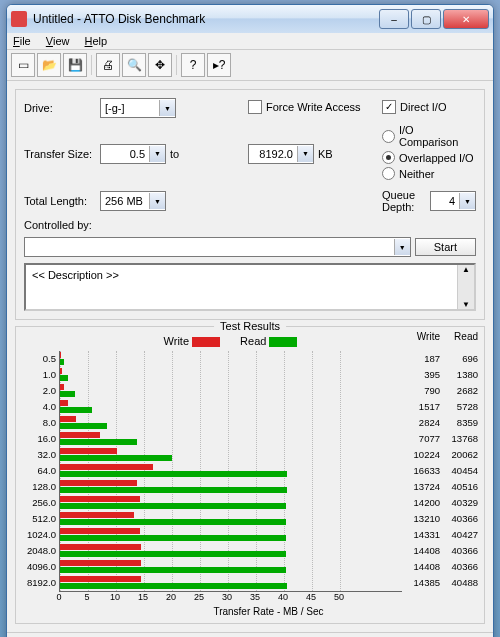 The width and height of the screenshot is (500, 637). What do you see at coordinates (429, 136) in the screenshot?
I see `io-comparison-radio: I/O Comparison` at bounding box center [429, 136].